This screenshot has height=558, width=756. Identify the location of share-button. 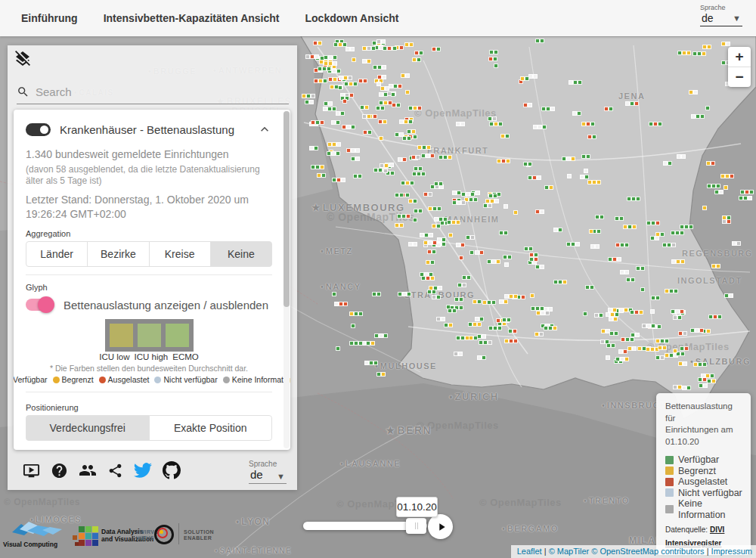
(115, 470).